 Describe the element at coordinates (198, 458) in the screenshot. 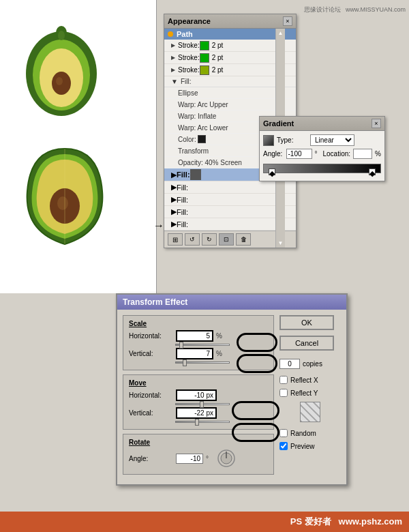

I see `rotate-angle-row: Angle: °` at that location.